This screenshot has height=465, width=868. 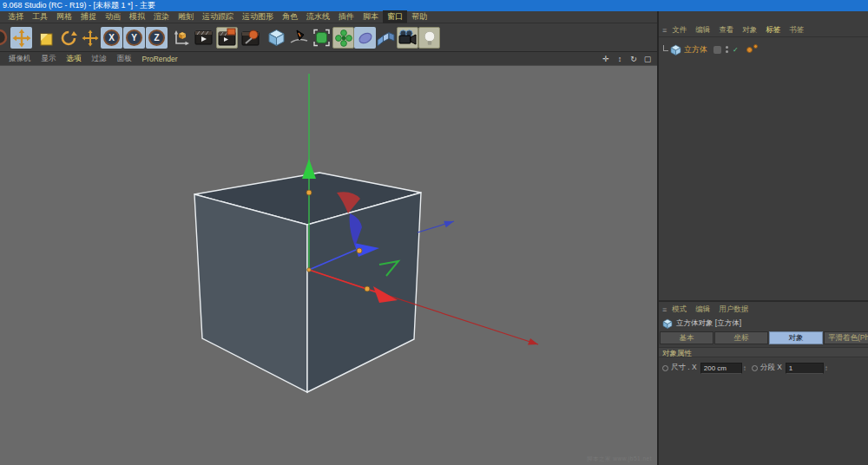 I want to click on om-menu-objects: 对象, so click(x=750, y=30).